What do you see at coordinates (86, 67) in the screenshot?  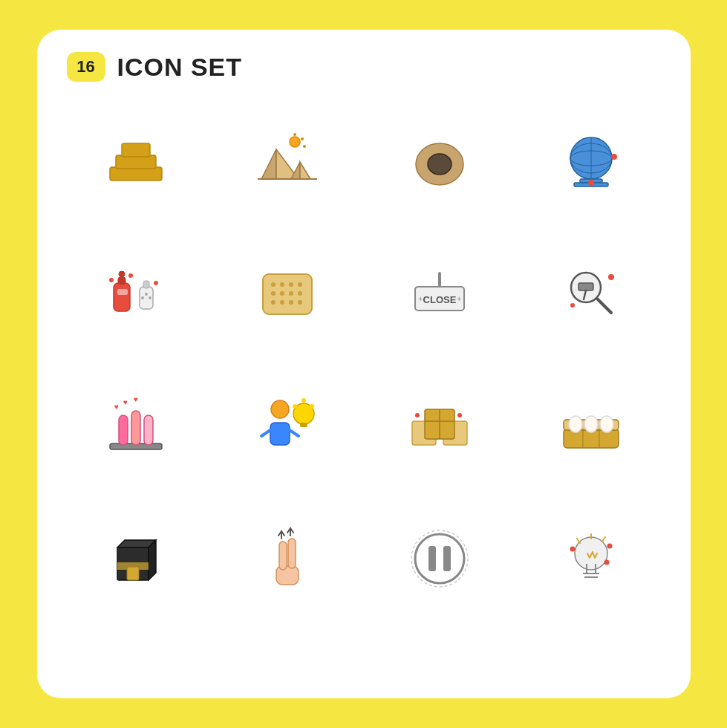 I see `badge: 16` at bounding box center [86, 67].